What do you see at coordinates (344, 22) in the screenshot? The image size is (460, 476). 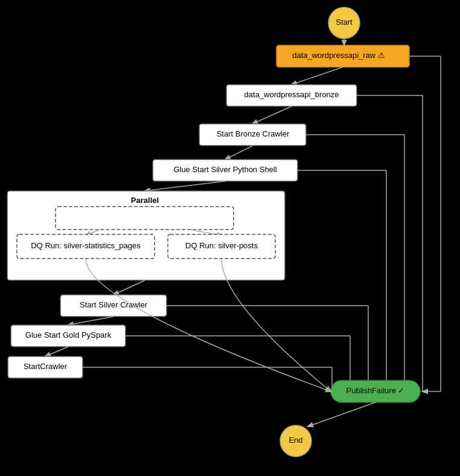 I see `start-label: Start` at bounding box center [344, 22].